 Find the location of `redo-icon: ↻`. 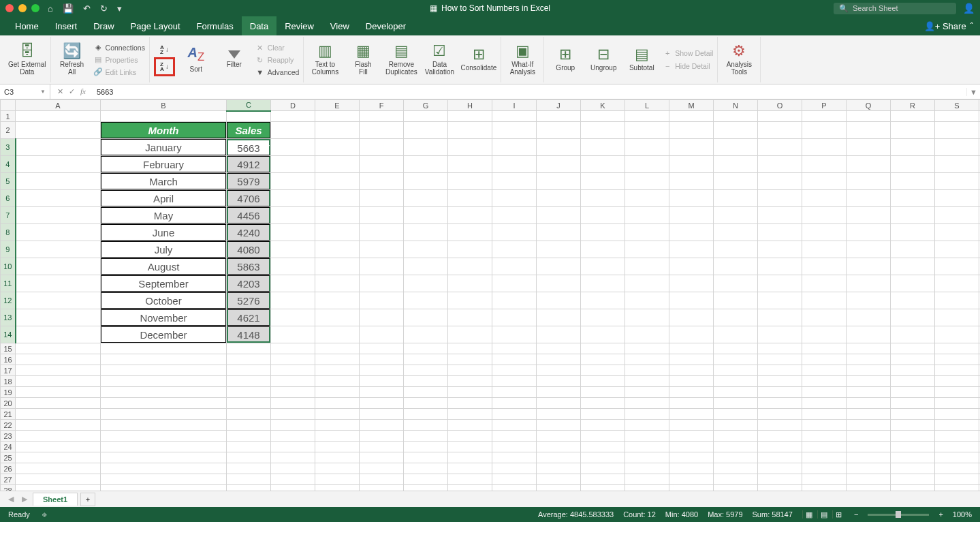

redo-icon: ↻ is located at coordinates (104, 8).